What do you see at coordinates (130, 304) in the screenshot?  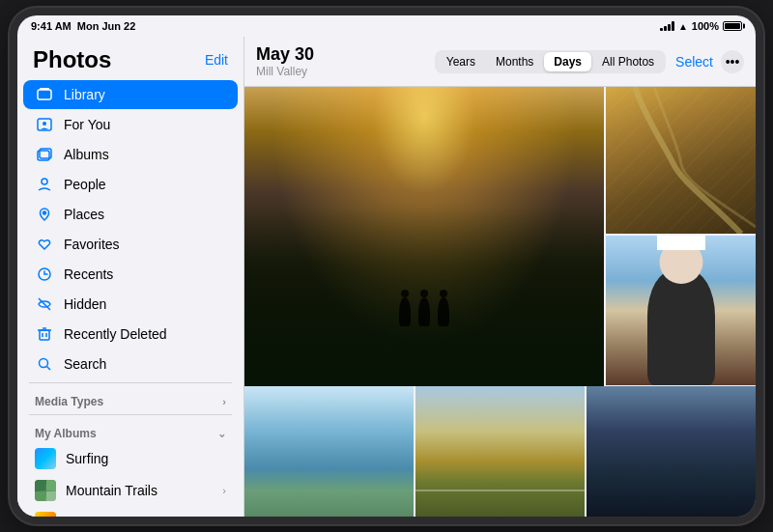 I see `sidebar-item-hidden: Hidden` at bounding box center [130, 304].